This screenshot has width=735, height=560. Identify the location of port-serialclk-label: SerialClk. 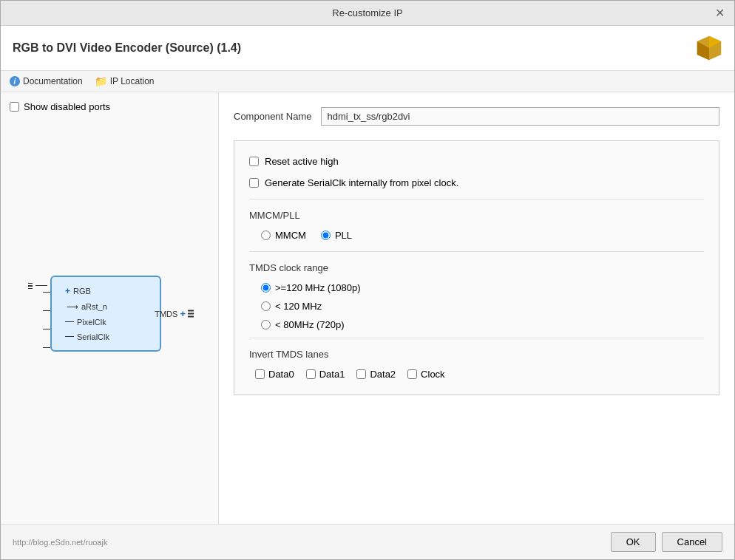
(93, 337).